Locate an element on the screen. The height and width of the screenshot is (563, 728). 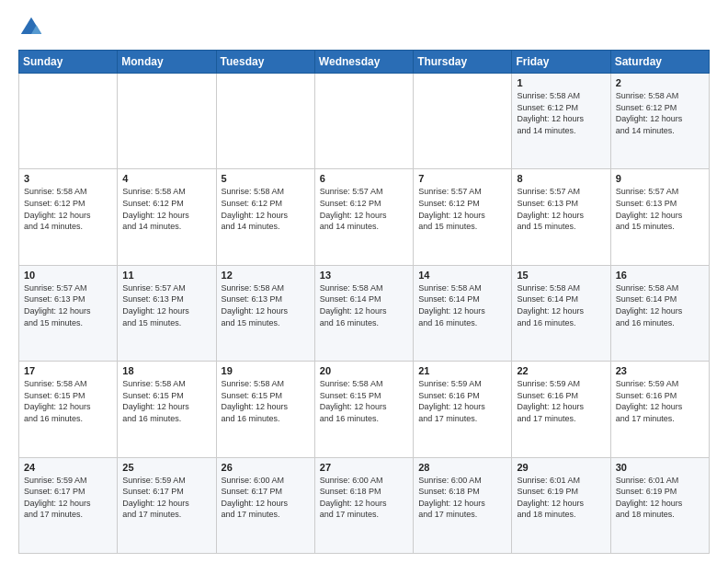
logo is located at coordinates (33, 28).